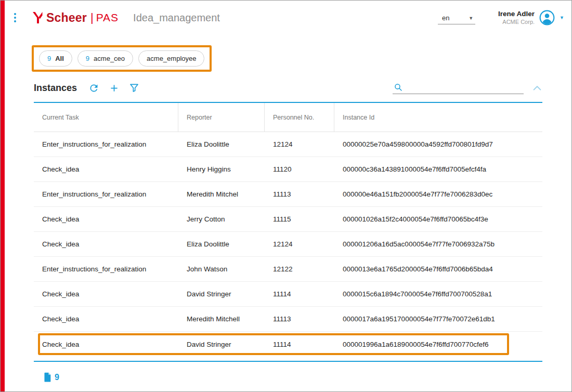 The width and height of the screenshot is (572, 392). Describe the element at coordinates (288, 319) in the screenshot. I see `table-row: Check_idea Meredith Mitchell 11113 00000…` at that location.